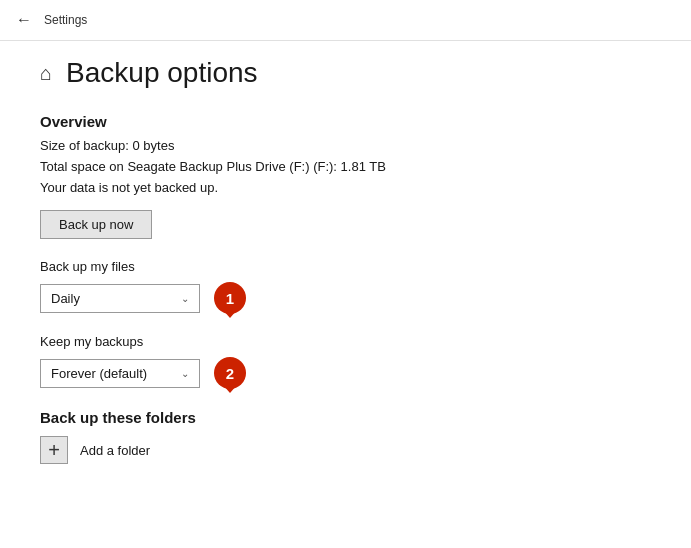 The image size is (691, 548). Describe the element at coordinates (115, 450) in the screenshot. I see `add-folder-text: Add a folder` at that location.